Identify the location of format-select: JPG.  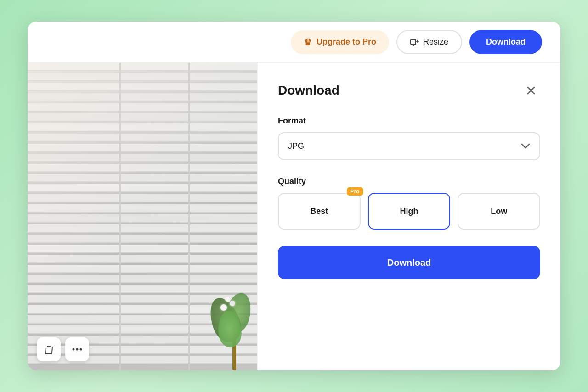
(409, 146).